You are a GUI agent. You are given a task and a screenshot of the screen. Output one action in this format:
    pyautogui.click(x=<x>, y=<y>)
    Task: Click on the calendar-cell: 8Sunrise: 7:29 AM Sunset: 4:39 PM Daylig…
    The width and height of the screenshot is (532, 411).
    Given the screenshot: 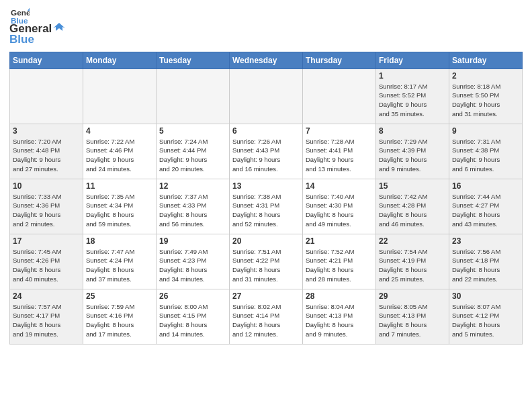 What is the action you would take?
    pyautogui.click(x=412, y=151)
    